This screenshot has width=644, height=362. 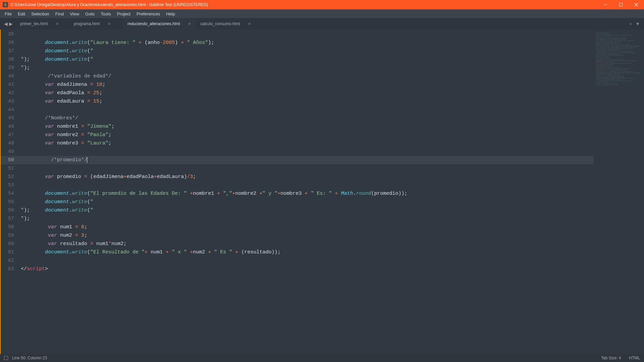 What do you see at coordinates (42, 24) in the screenshot?
I see `tab-primer-tes: primer_tes.html ×` at bounding box center [42, 24].